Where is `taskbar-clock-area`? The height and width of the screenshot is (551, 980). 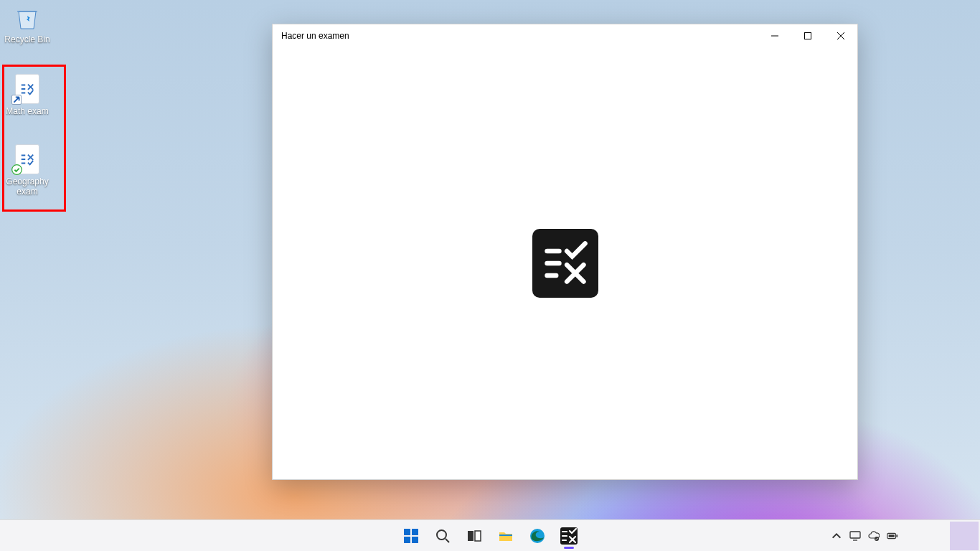
taskbar-clock-area is located at coordinates (925, 536).